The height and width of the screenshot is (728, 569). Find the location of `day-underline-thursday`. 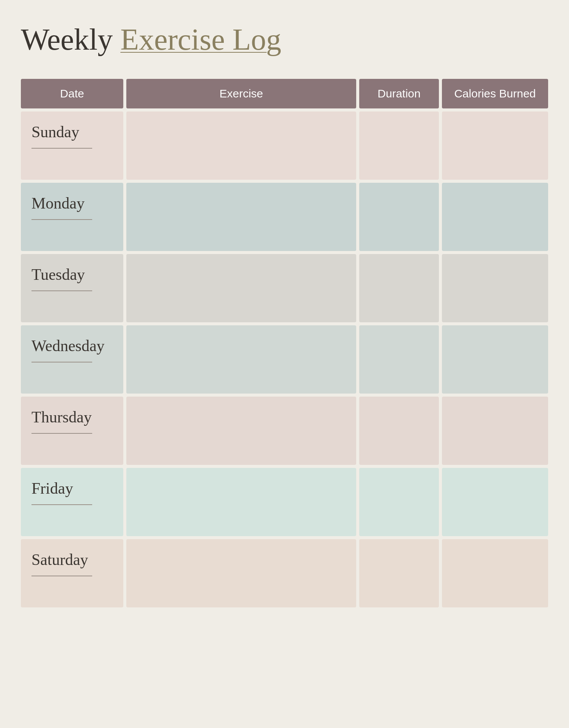

day-underline-thursday is located at coordinates (62, 433).